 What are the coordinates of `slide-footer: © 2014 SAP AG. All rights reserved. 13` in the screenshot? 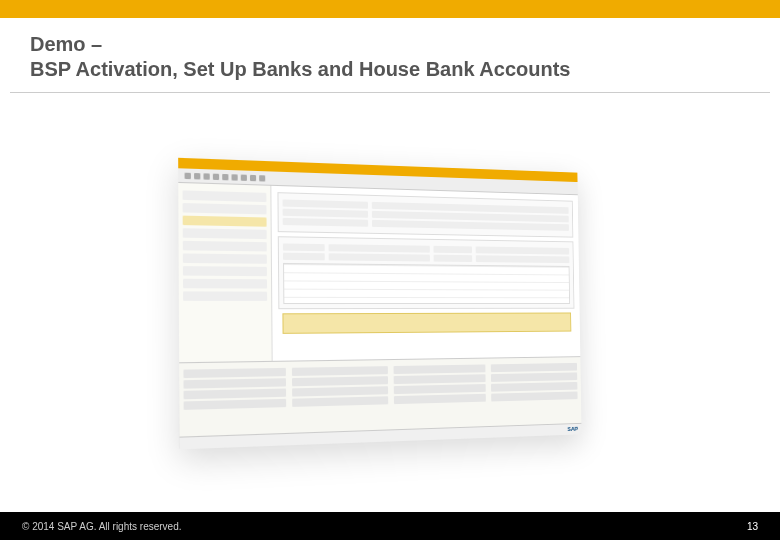 It's located at (390, 526).